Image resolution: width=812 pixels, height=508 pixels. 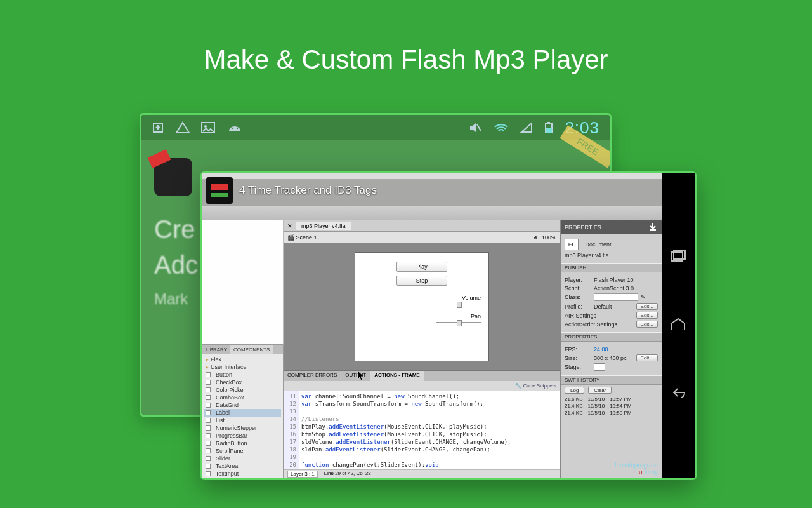 I want to click on size-label: Size:, so click(x=578, y=358).